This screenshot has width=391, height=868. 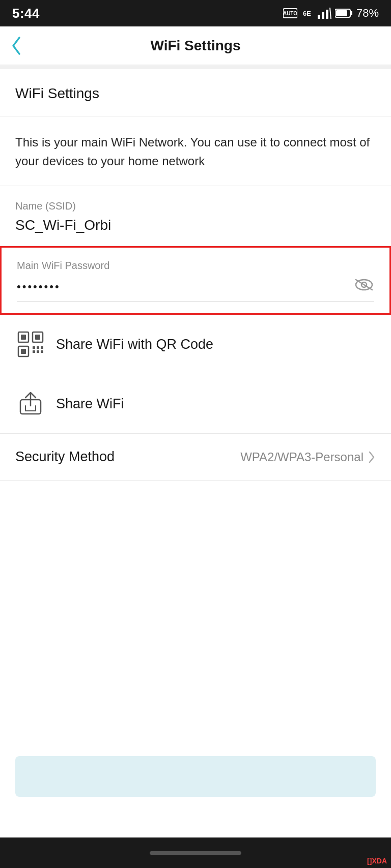 I want to click on security-method-row: Security Method WPA2/WPA3-Personal, so click(x=196, y=457).